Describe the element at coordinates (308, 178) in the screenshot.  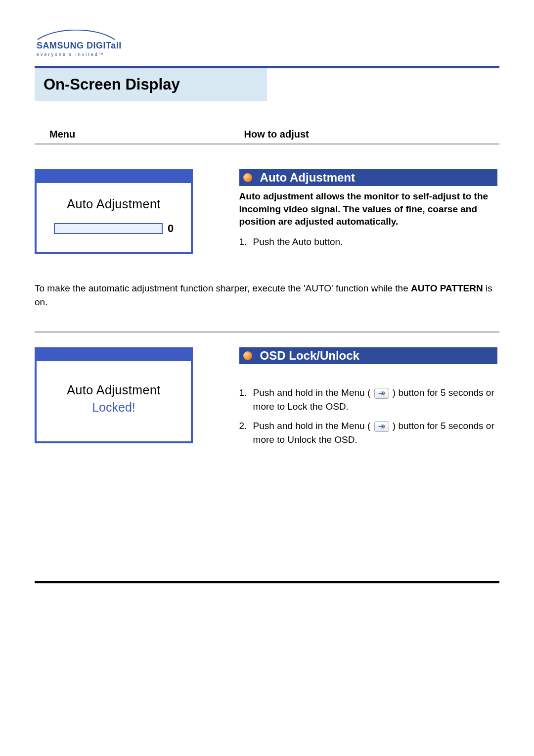
I see `section-label: Auto Adjustment` at that location.